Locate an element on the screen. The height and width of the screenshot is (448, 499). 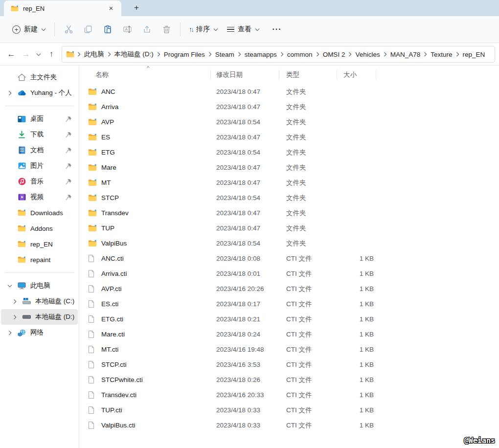
file-row: ETG 2023/4/18 0:54 文件夹 is located at coordinates (289, 153).